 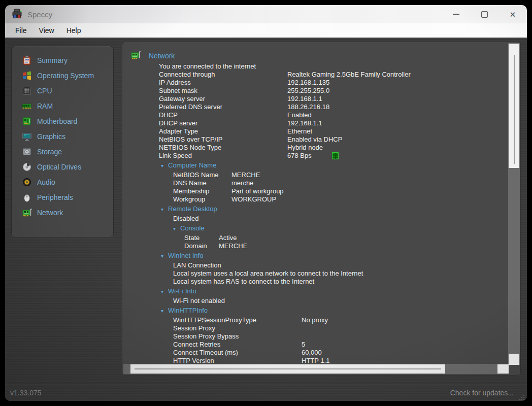 I want to click on field-label: Workgroup, so click(x=189, y=199).